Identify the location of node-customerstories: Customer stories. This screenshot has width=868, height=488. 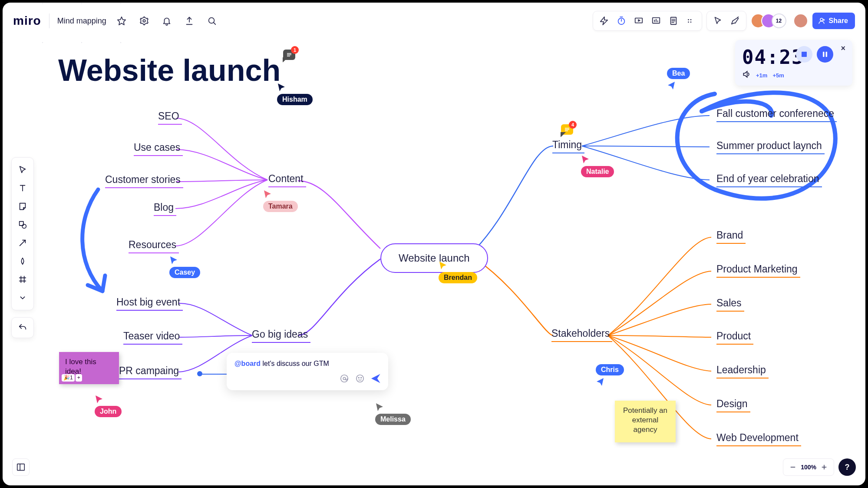
(143, 180).